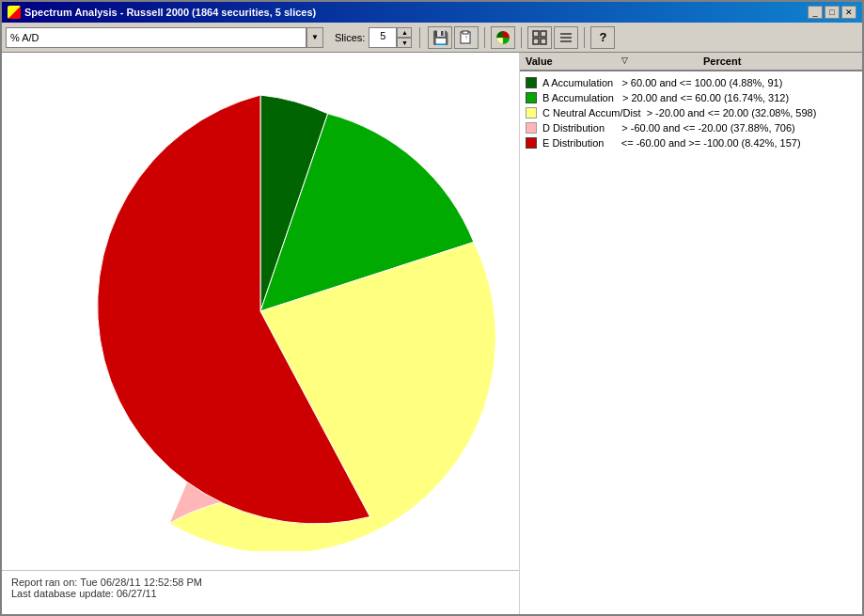  I want to click on help-button: ?, so click(603, 38).